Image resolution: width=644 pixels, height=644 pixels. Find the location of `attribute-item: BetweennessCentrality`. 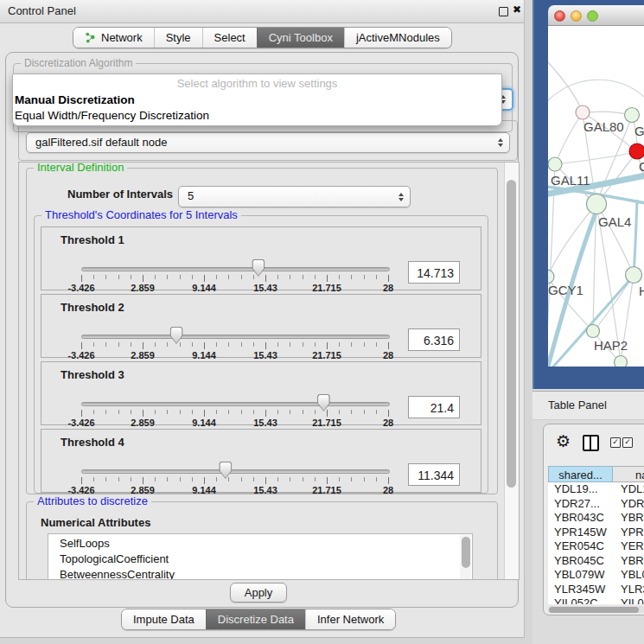

attribute-item: BetweennessCentrality is located at coordinates (260, 574).